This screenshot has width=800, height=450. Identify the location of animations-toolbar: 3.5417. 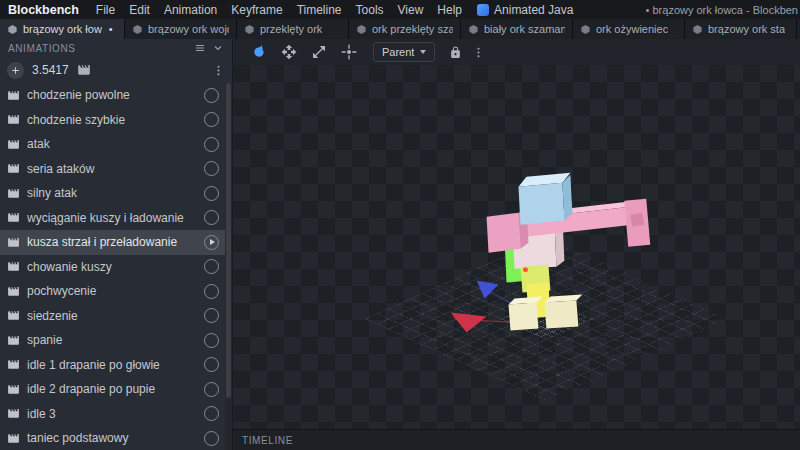
(116, 70).